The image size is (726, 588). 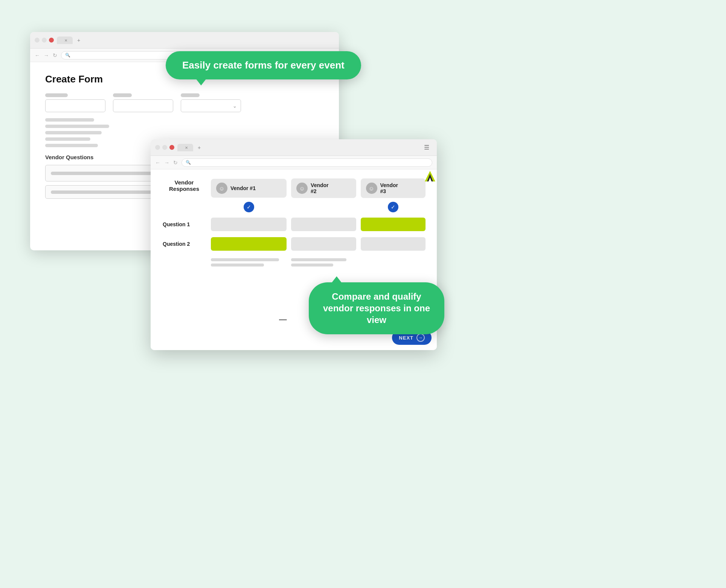 I want to click on form-fields-row: ⌄, so click(x=185, y=103).